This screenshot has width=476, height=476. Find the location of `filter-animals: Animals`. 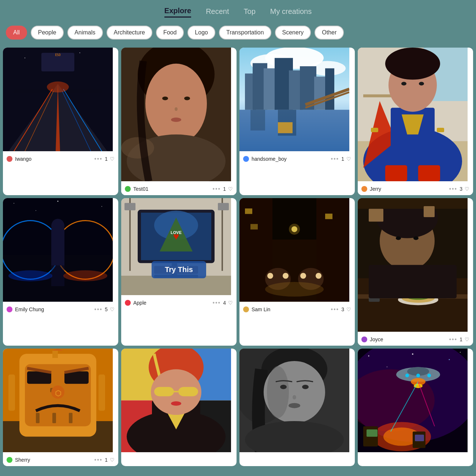

filter-animals: Animals is located at coordinates (85, 33).